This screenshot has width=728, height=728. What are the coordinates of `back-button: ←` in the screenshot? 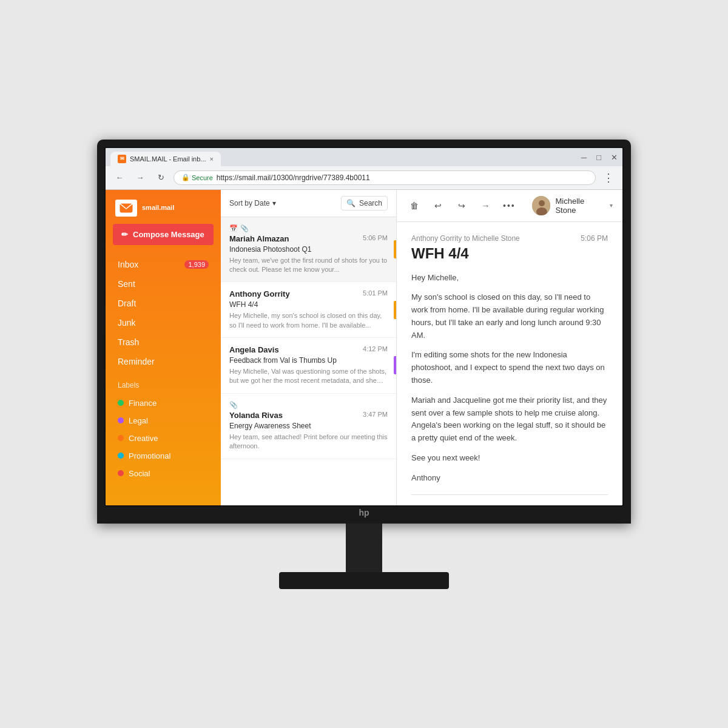 It's located at (120, 178).